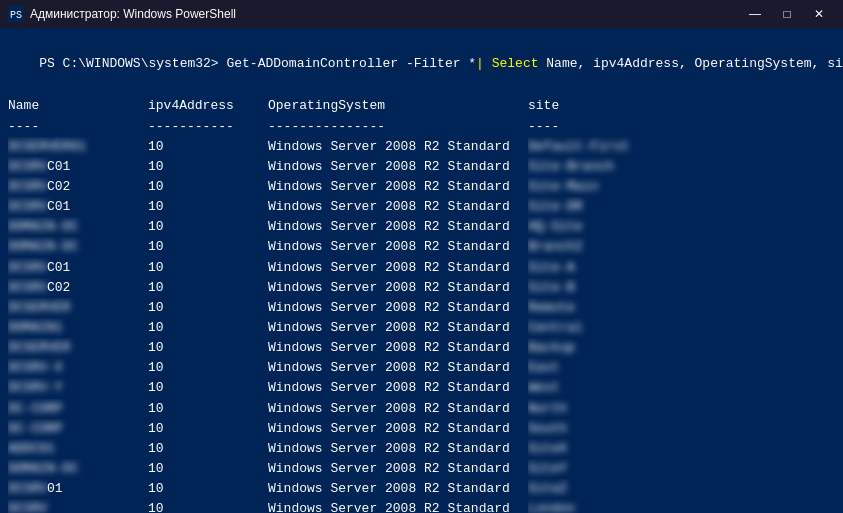 The image size is (843, 513). What do you see at coordinates (516, 64) in the screenshot?
I see `select-keyword: Select` at bounding box center [516, 64].